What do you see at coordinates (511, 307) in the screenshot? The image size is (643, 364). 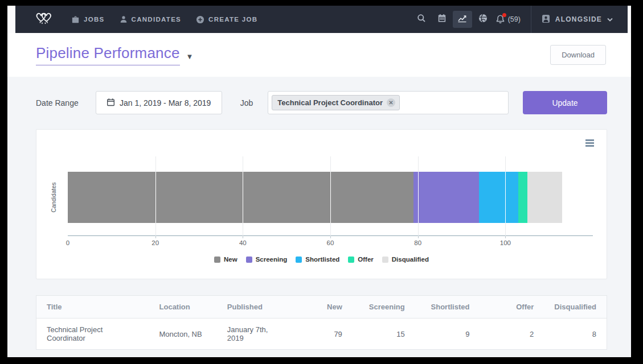 I see `column-header-offer: Offer` at bounding box center [511, 307].